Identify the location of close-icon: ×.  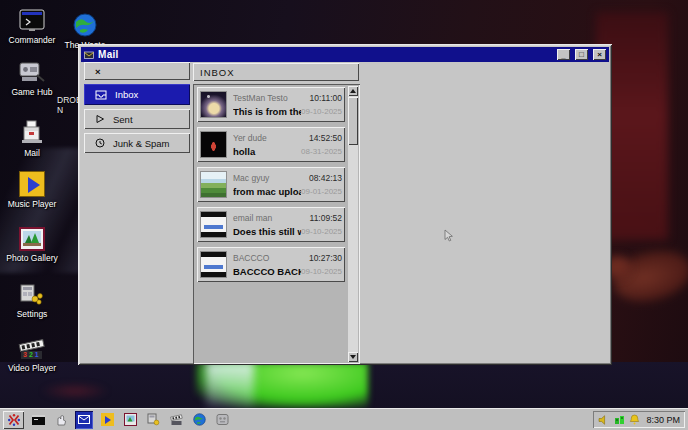
(98, 72).